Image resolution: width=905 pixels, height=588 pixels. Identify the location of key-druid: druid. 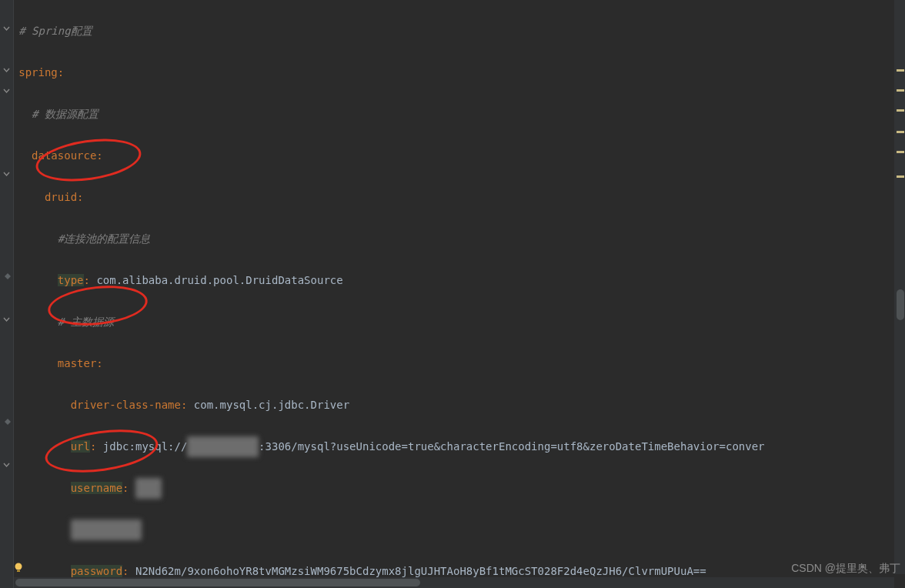
(61, 197).